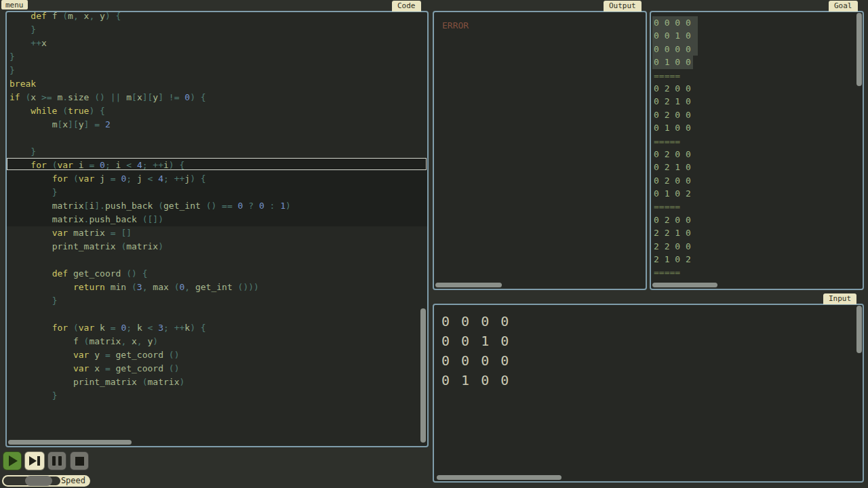 This screenshot has width=868, height=488. What do you see at coordinates (12, 461) in the screenshot?
I see `play-button` at bounding box center [12, 461].